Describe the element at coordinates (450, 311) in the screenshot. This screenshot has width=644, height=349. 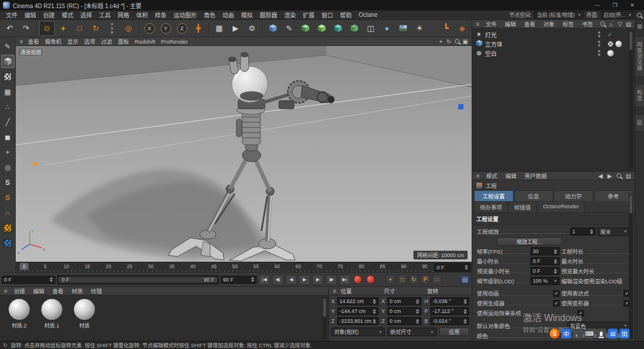
I see `rotation-p-field: -17.113 °` at that location.